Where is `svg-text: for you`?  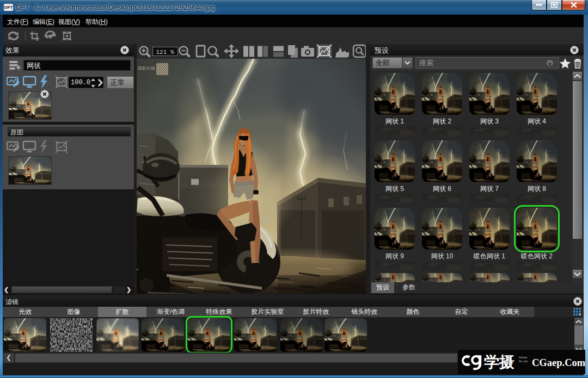 svg-text: for you is located at coordinates (524, 361).